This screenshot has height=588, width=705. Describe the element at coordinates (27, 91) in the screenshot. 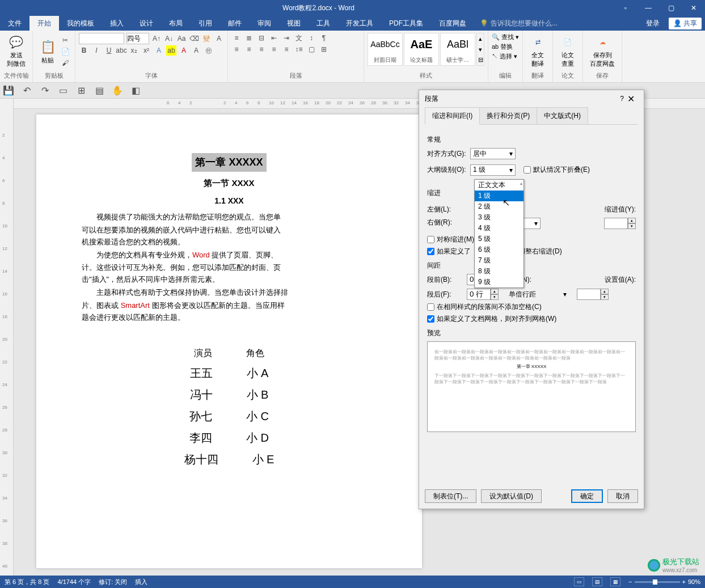

I see `undo-icon: ↶` at that location.